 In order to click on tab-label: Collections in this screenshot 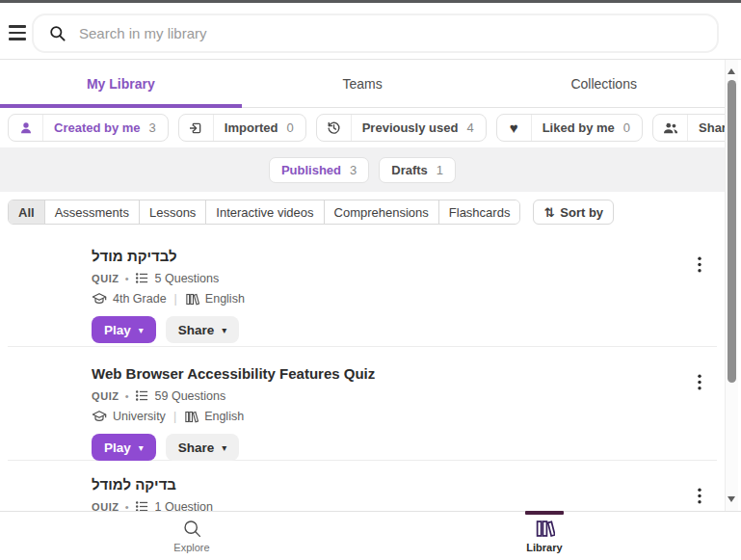, I will do `click(603, 84)`.